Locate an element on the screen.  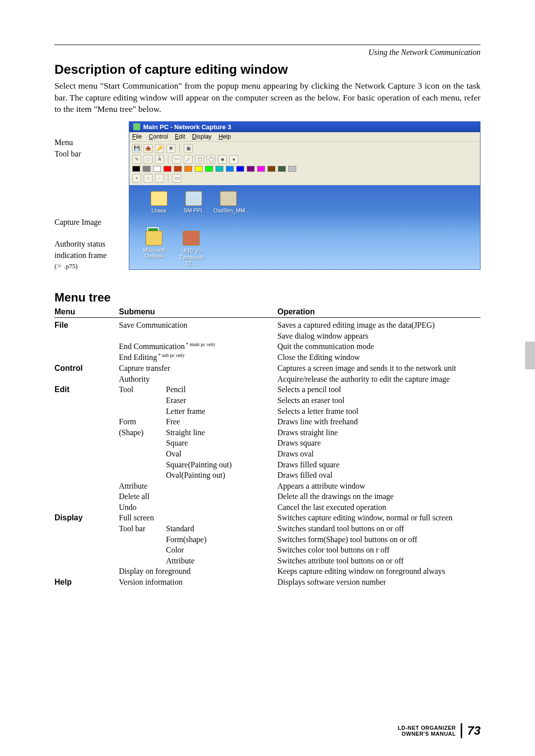
tb-save-icon: 💾 is located at coordinates (137, 149).